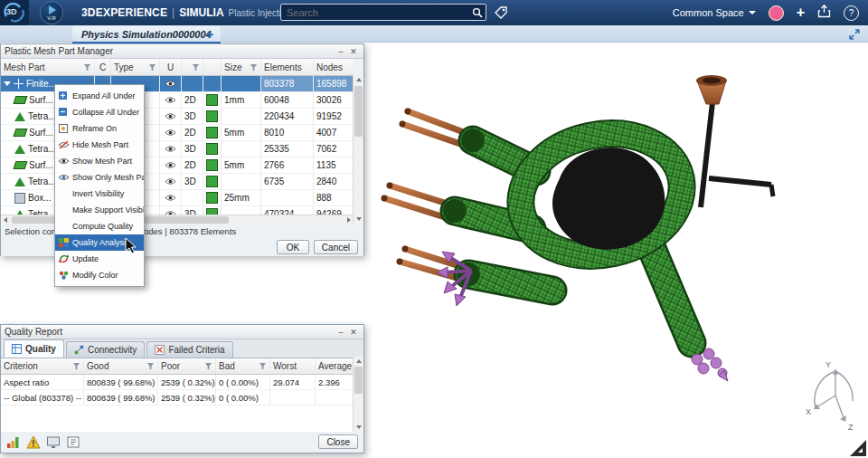 The image size is (868, 458). What do you see at coordinates (99, 112) in the screenshot?
I see `menu-item-collapse-all-under: Collapse All Under` at bounding box center [99, 112].